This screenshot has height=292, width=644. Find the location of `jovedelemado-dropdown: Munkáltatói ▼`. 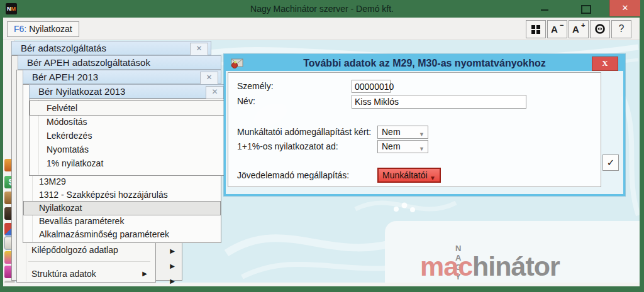

jovedelemado-dropdown: Munkáltatói ▼ is located at coordinates (409, 175).